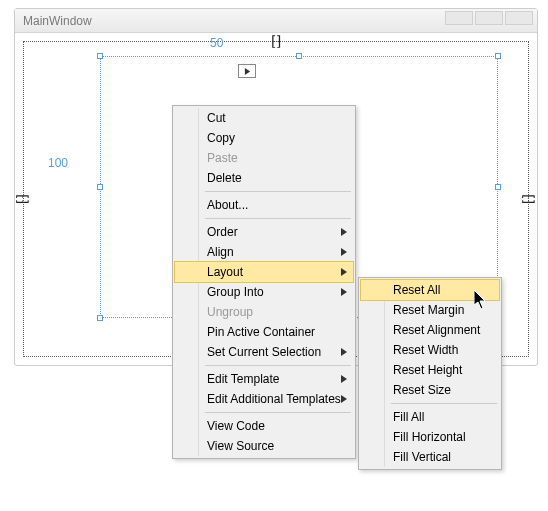  What do you see at coordinates (264, 178) in the screenshot?
I see `menu-item-delete: Delete` at bounding box center [264, 178].